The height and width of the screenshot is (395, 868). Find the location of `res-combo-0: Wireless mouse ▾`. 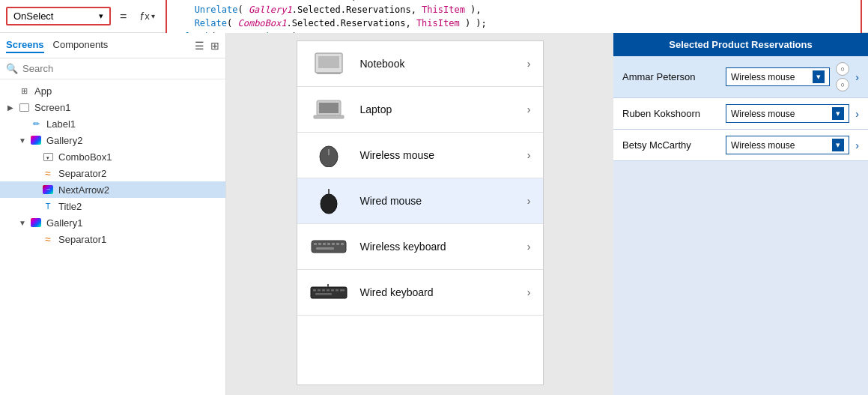

res-combo-0: Wireless mouse ▾ is located at coordinates (777, 76).